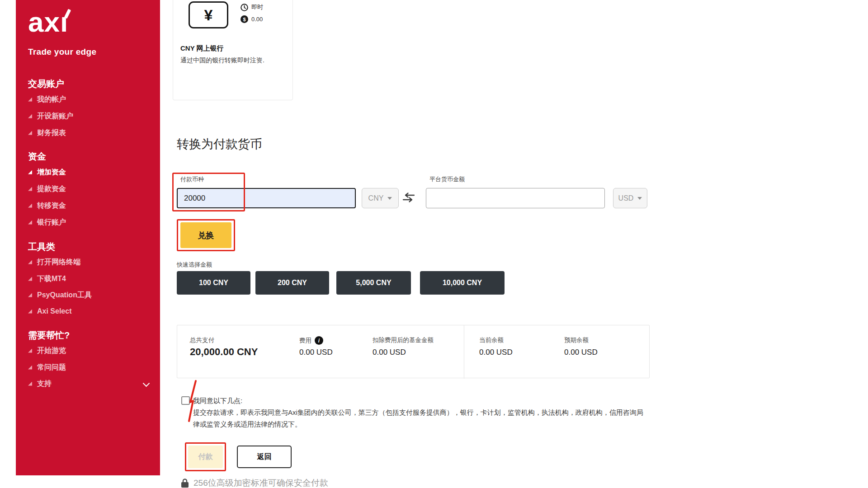 Image resolution: width=868 pixels, height=488 pixels. What do you see at coordinates (576, 340) in the screenshot?
I see `expected-balance-label: 预期余额` at bounding box center [576, 340].